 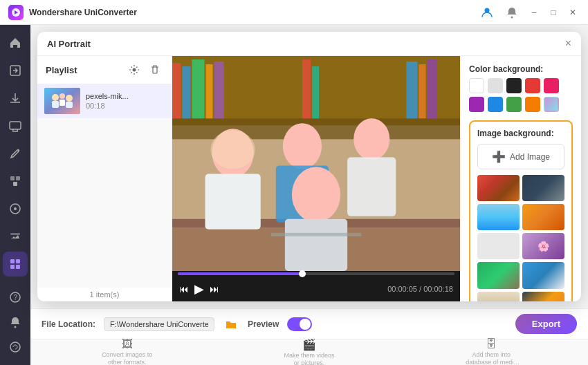 What do you see at coordinates (15, 195) in the screenshot?
I see `sidebar: ?` at bounding box center [15, 195].